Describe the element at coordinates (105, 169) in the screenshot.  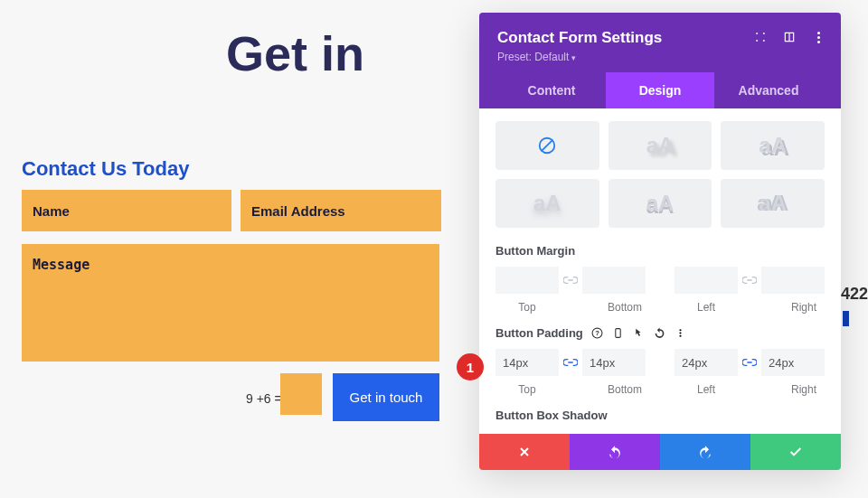
I see `contact-subheading: Contact Us Today` at that location.